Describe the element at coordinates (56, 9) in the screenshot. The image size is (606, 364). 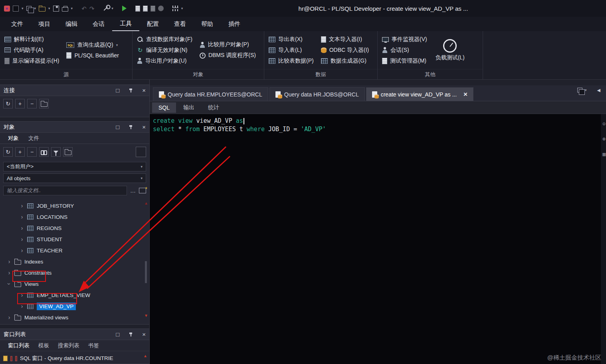
I see `save-button` at that location.